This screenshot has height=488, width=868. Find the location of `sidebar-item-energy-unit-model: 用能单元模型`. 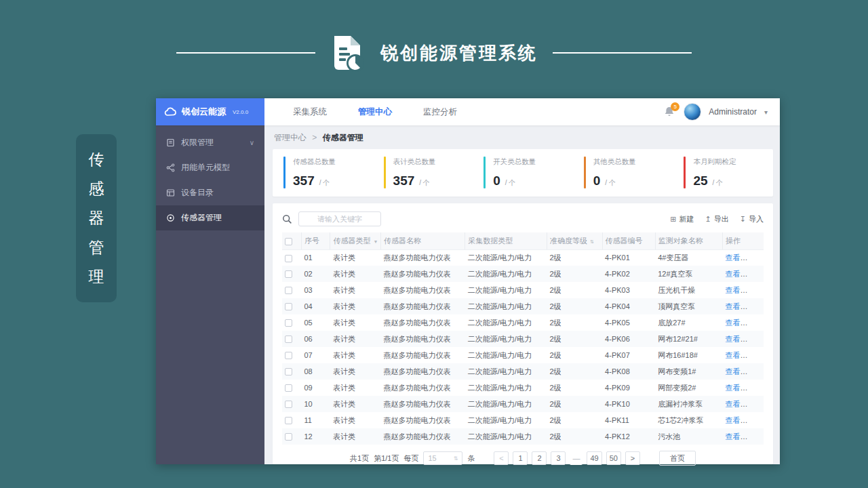

sidebar-item-energy-unit-model: 用能单元模型 is located at coordinates (210, 168).